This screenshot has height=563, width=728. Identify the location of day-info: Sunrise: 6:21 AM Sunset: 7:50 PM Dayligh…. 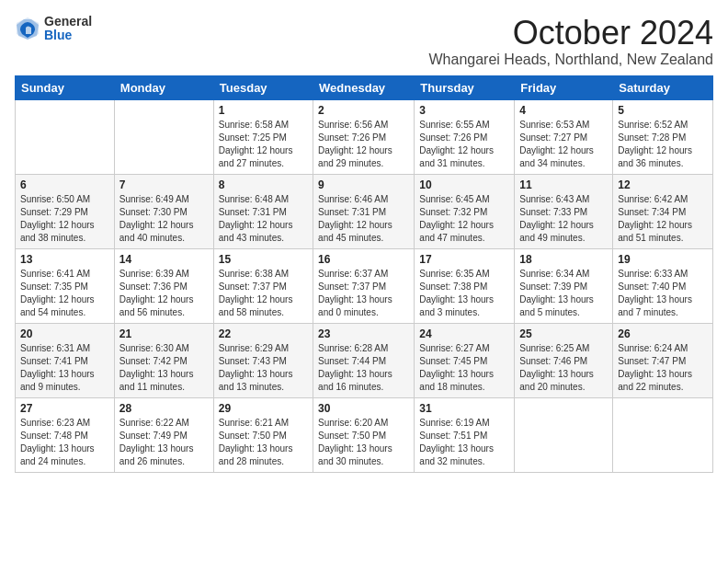
(263, 442).